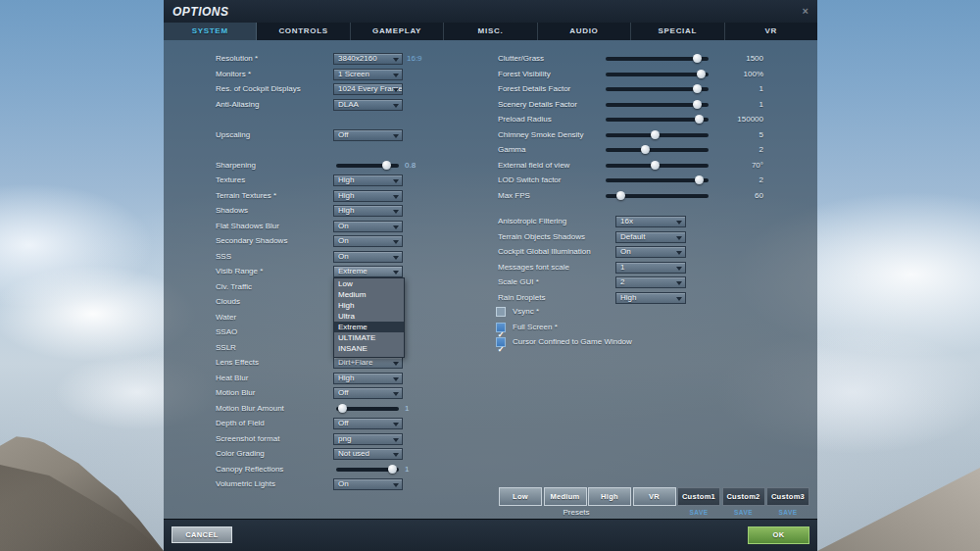  What do you see at coordinates (490, 393) in the screenshot?
I see `row-motion-blur: Motion BlurOff` at bounding box center [490, 393].